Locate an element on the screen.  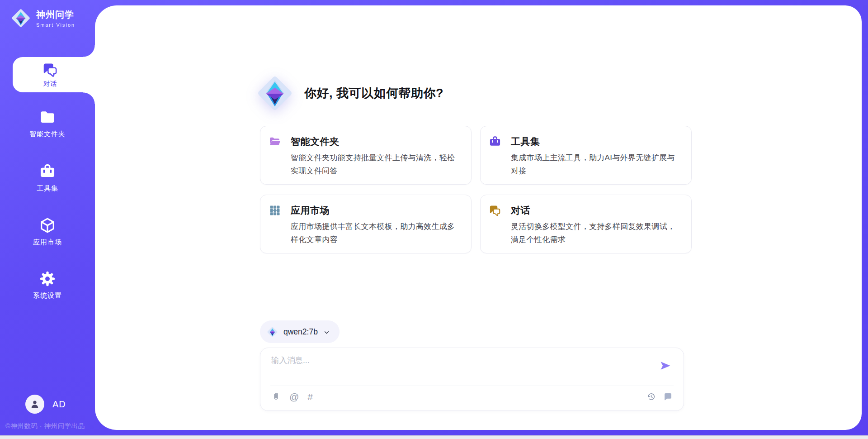
chat-bubble-icon is located at coordinates (668, 396).